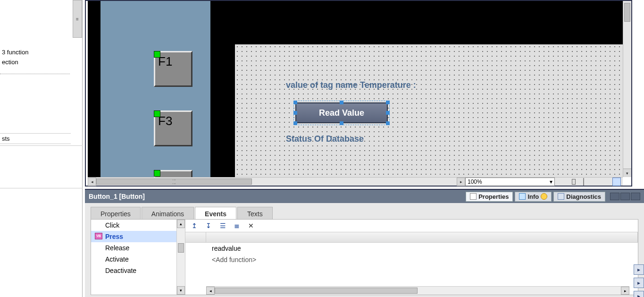 The height and width of the screenshot is (297, 644). What do you see at coordinates (636, 196) in the screenshot?
I see `window-restore-button` at bounding box center [636, 196].